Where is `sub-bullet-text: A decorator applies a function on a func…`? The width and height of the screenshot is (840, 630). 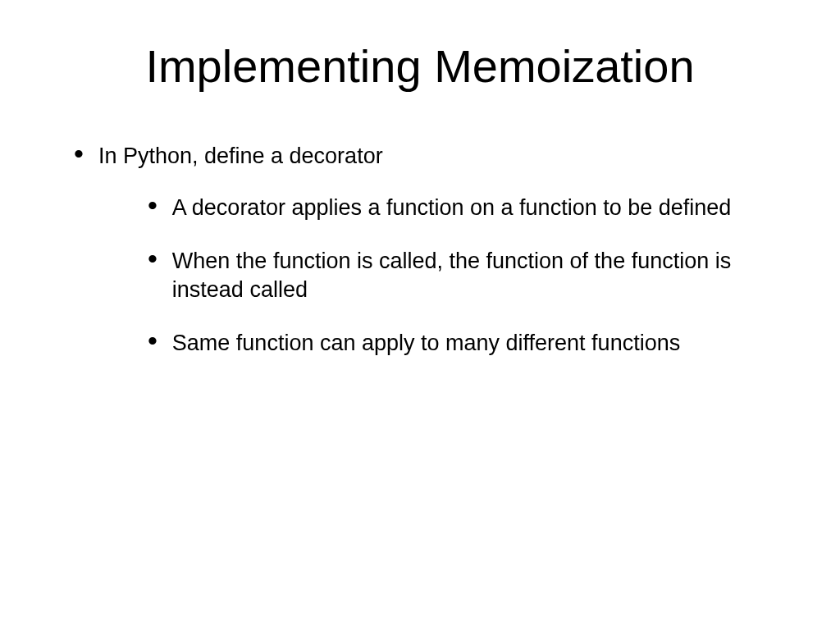
sub-bullet-text: A decorator applies a function on a func… is located at coordinates (452, 208).